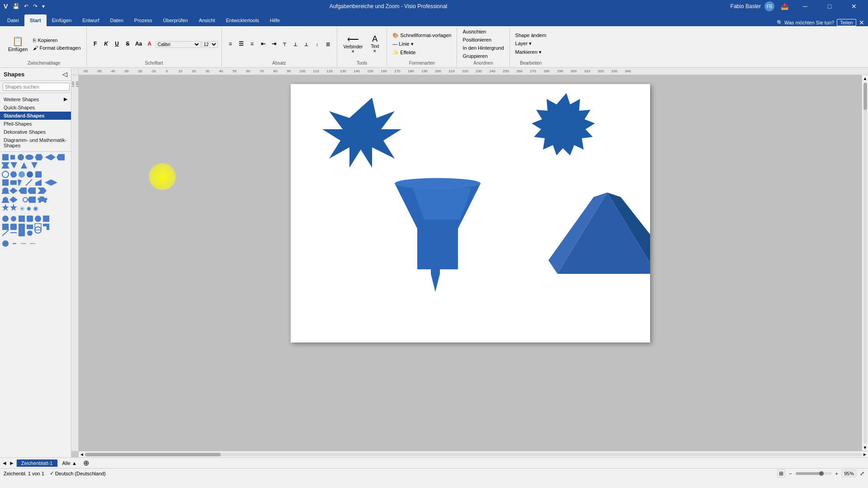  I want to click on sidebar-collapse-btn: ◁, so click(65, 74).